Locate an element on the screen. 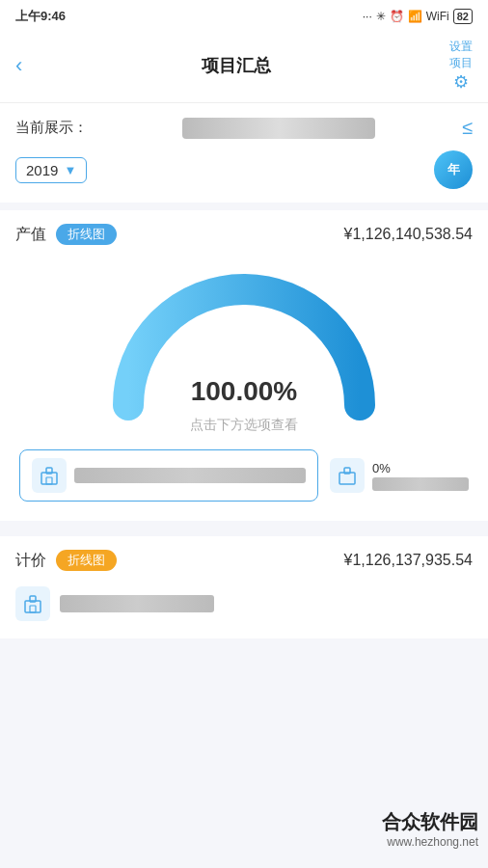  alarm-icon: ⏰ is located at coordinates (397, 16).